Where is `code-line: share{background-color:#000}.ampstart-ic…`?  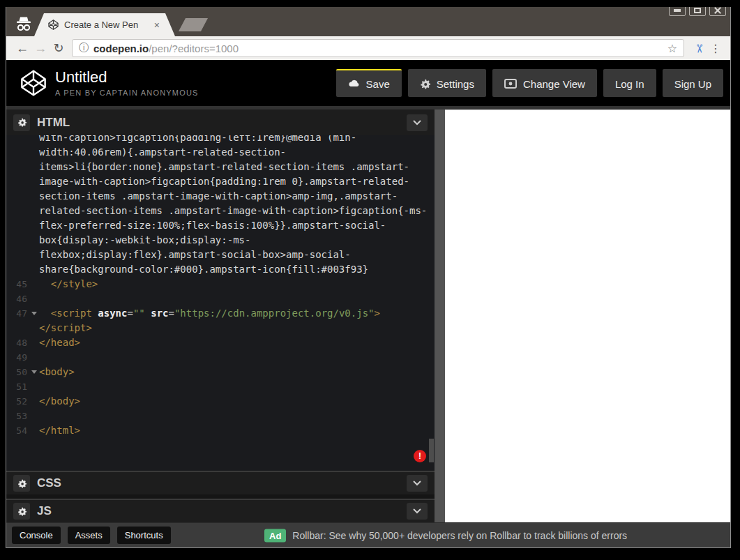 code-line: share{background-color:#000}.ampstart-ic… is located at coordinates (223, 269).